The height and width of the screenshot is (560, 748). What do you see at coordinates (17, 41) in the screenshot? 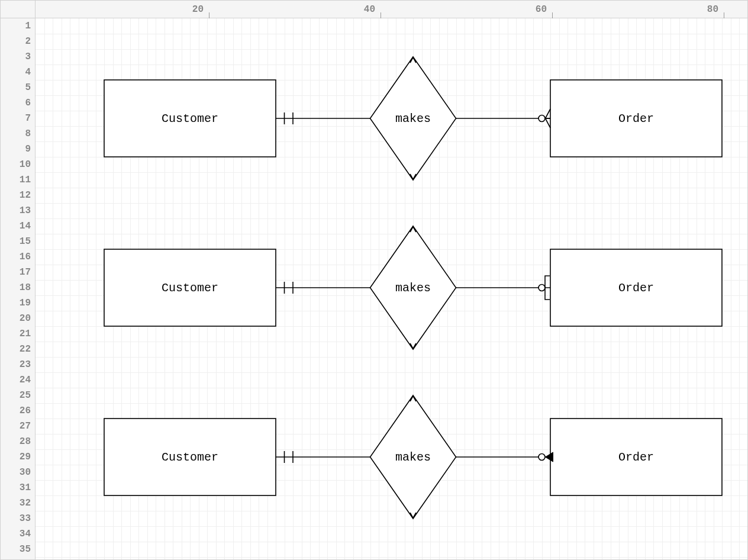
I see `row-label: 2` at bounding box center [17, 41].